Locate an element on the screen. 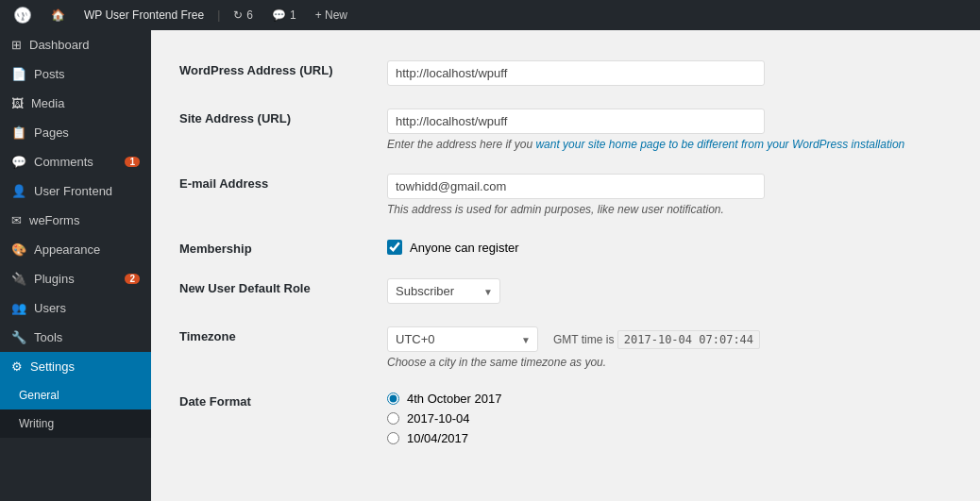 This screenshot has width=980, height=501. wp-logo-button is located at coordinates (23, 15).